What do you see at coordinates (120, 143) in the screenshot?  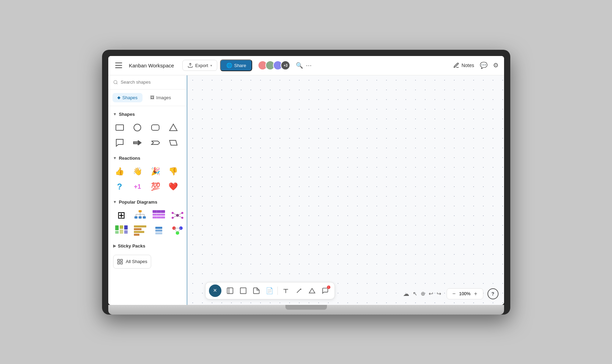 I see `shape-speech-bubble` at bounding box center [120, 143].